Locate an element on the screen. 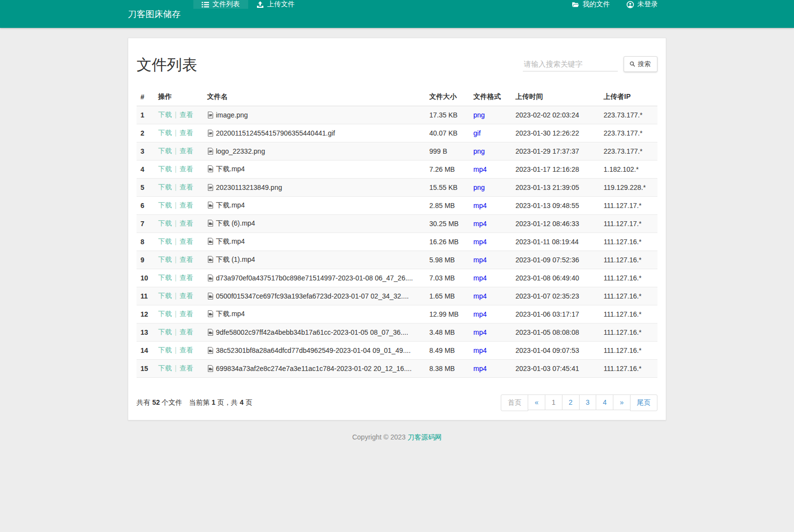  footer-site-link: 刀客源码网 is located at coordinates (425, 437).